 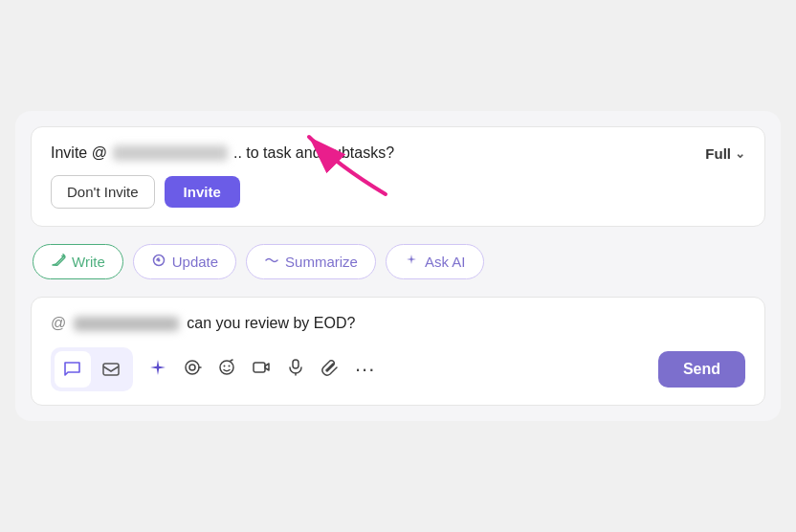 I want to click on invite-title-prefix: Invite @, so click(x=78, y=153).